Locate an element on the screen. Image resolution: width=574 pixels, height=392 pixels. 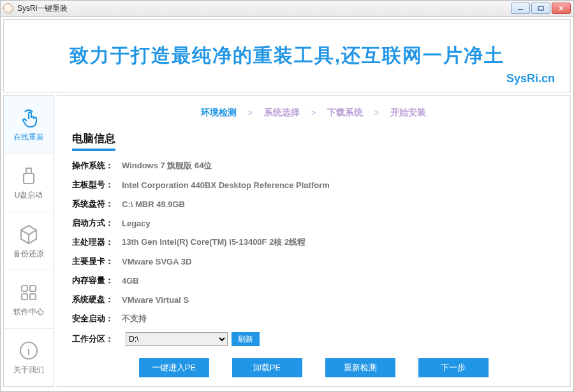
info-value: VMware SVGA 3D is located at coordinates (157, 261).